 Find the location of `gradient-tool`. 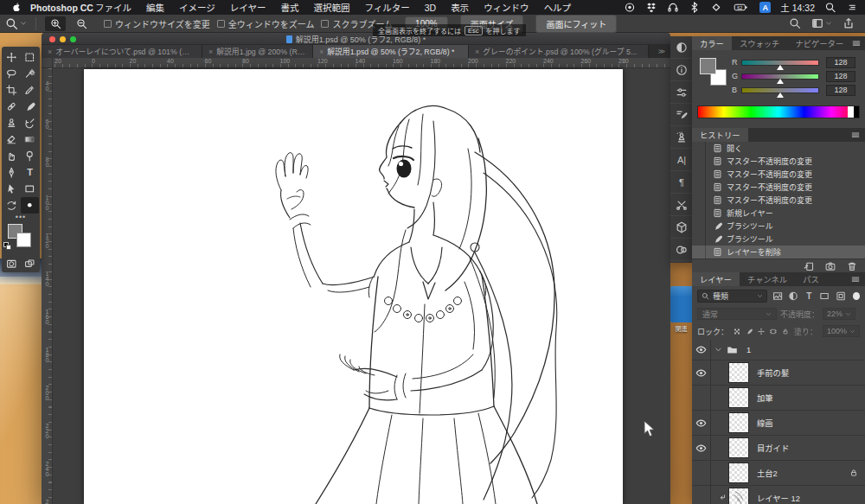

gradient-tool is located at coordinates (29, 140).